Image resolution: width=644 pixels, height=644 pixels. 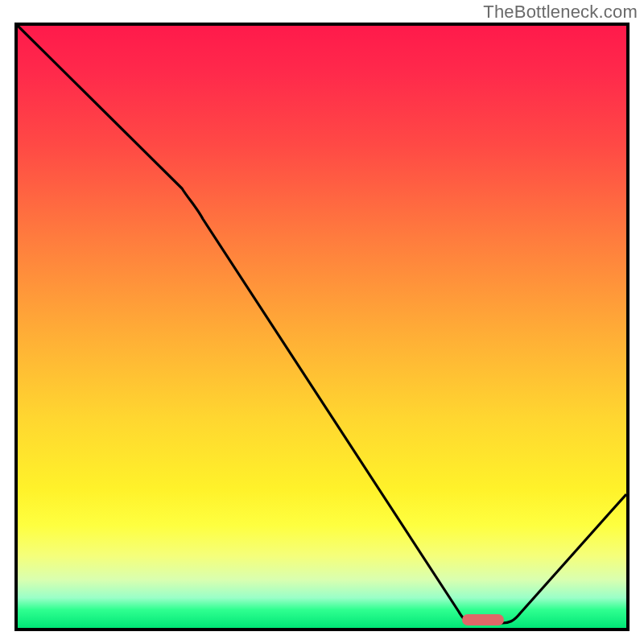 I want to click on attribution-text: TheBottleneck.com, so click(x=560, y=12).